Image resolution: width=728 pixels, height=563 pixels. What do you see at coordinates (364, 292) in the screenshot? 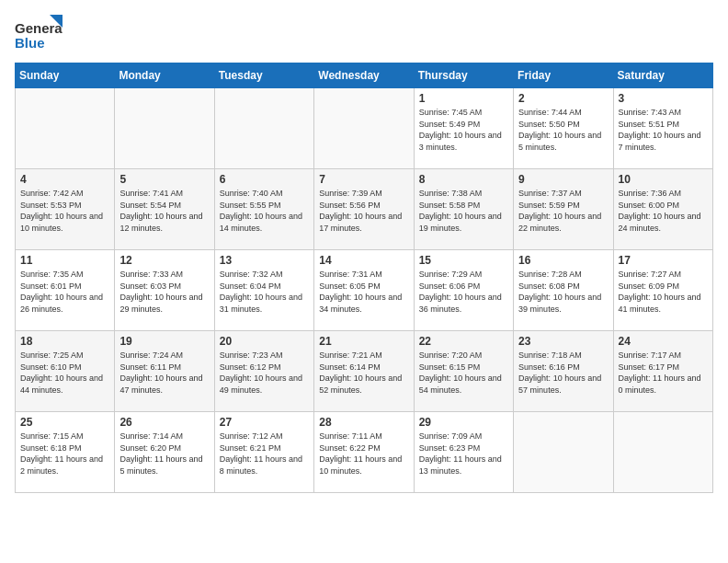
I see `cell-sun-info: Sunrise: 7:31 AMSunset: 6:05 PMDaylight:…` at bounding box center [364, 292].